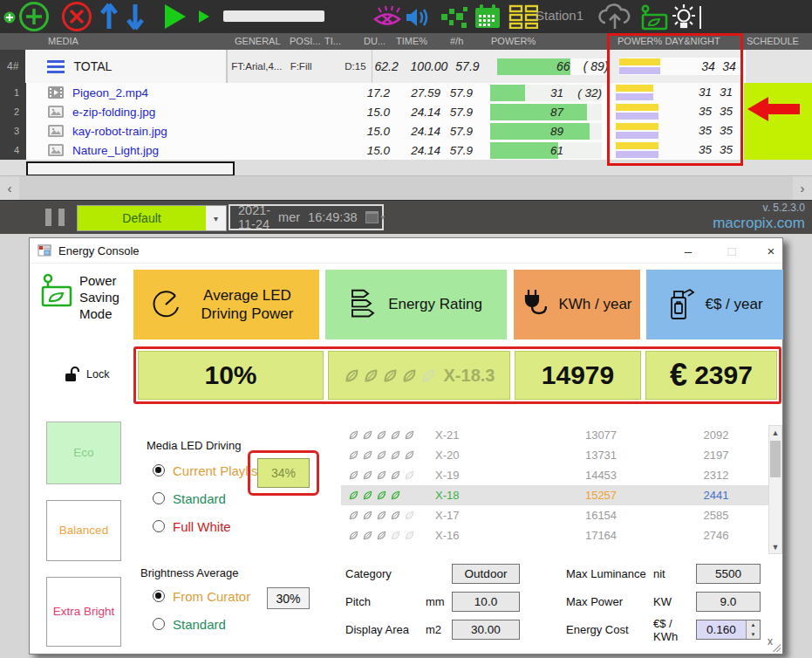 The width and height of the screenshot is (812, 658). What do you see at coordinates (55, 217) in the screenshot?
I see `pause-icon` at bounding box center [55, 217].